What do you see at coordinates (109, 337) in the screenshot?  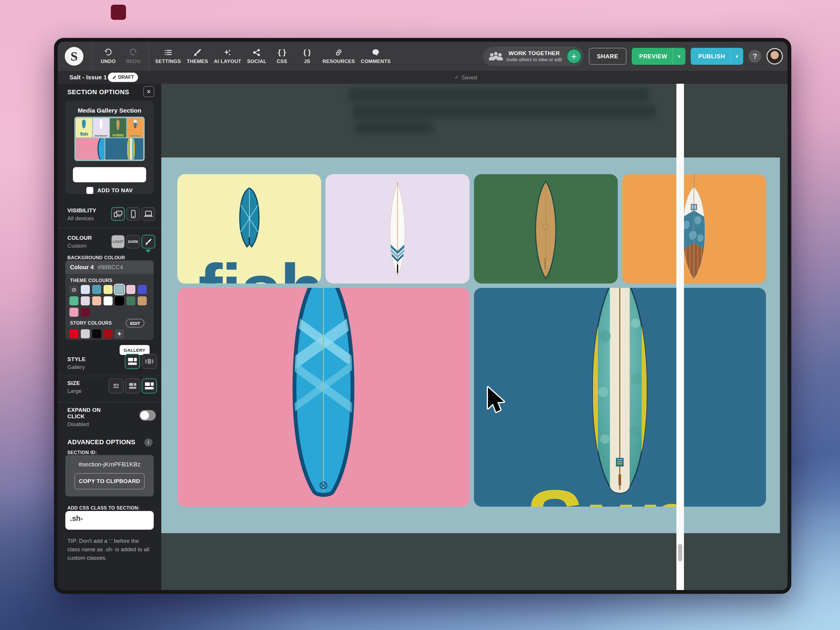 I see `section-options-panel: SECTION OPTIONS ✕ Media Gallery Section …` at bounding box center [109, 337].